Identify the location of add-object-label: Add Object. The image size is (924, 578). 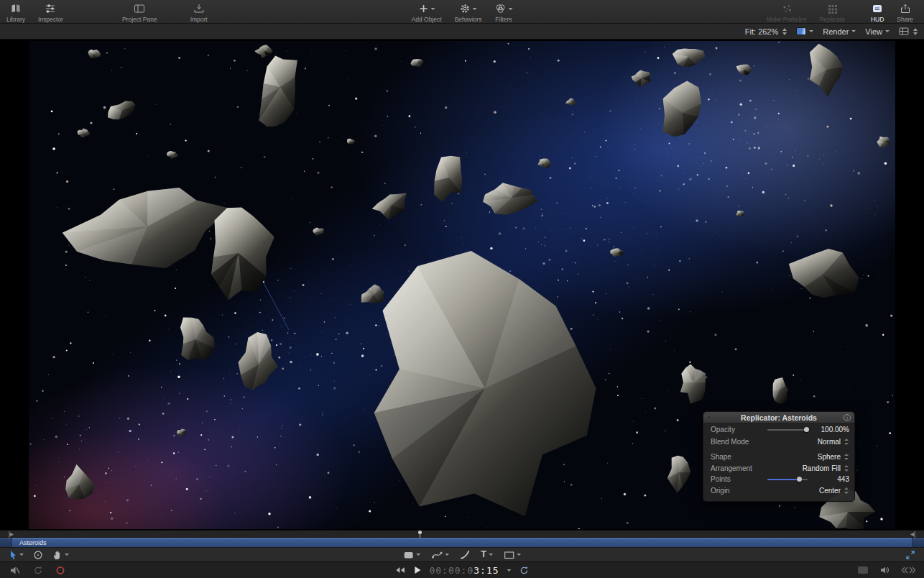
(427, 19).